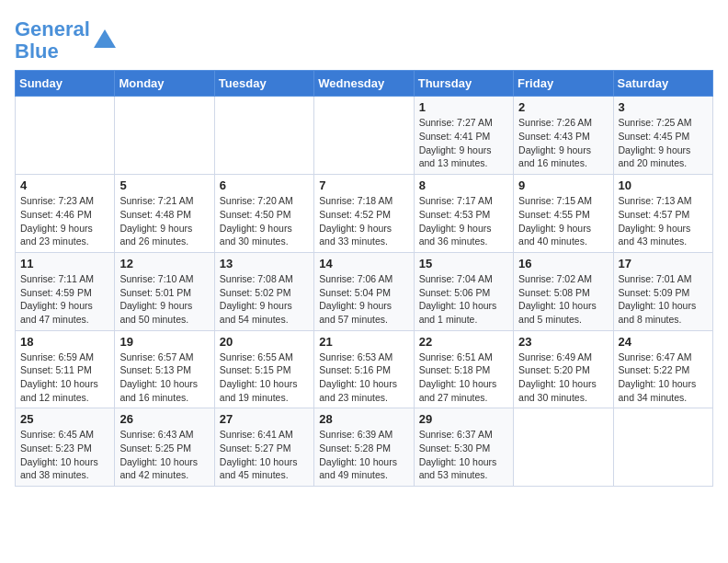 The width and height of the screenshot is (728, 563). What do you see at coordinates (563, 84) in the screenshot?
I see `weekday-header-friday: Friday` at bounding box center [563, 84].